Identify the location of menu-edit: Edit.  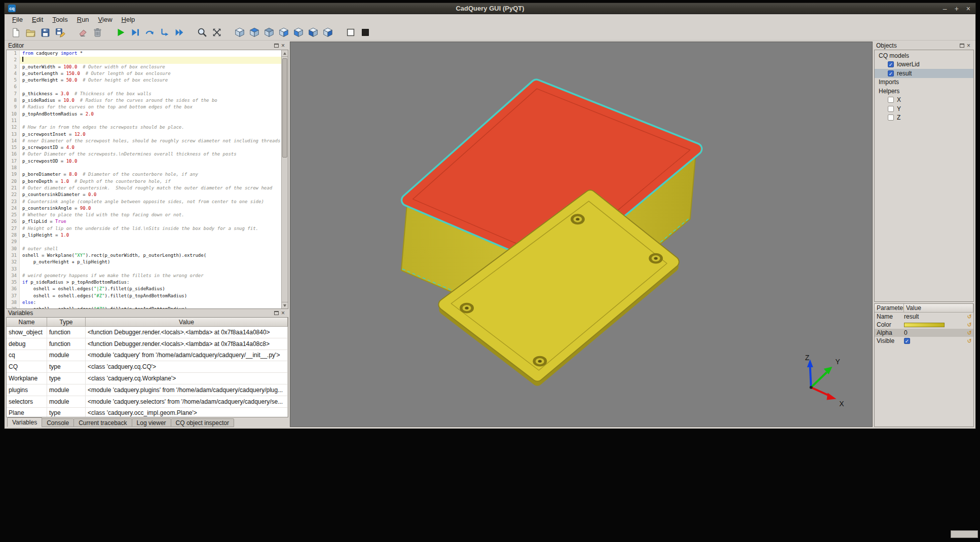
(37, 19).